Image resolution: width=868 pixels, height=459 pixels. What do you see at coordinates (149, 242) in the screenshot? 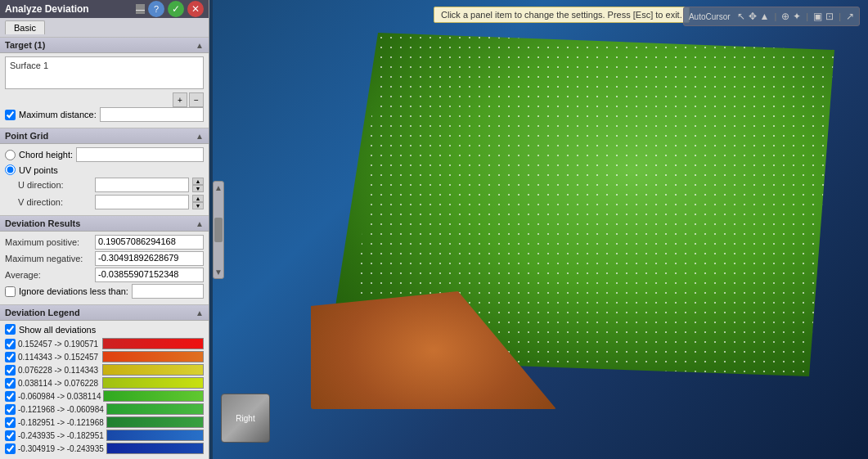
I see `max-positive-value: 0.19057086294168` at bounding box center [149, 242].